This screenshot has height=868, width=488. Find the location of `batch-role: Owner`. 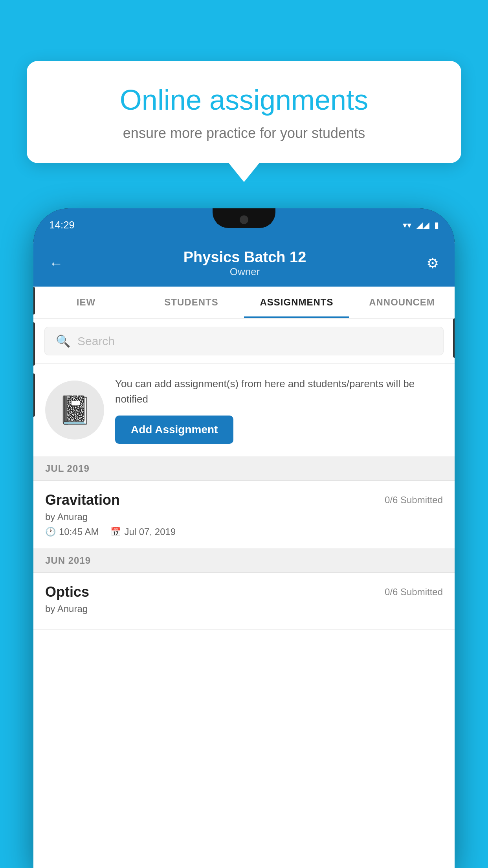

batch-role: Owner is located at coordinates (245, 272).